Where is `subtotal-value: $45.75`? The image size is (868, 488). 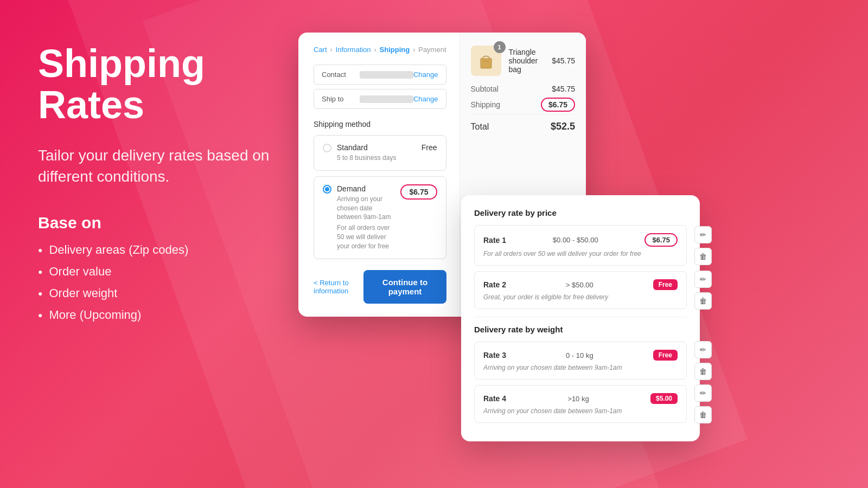 subtotal-value: $45.75 is located at coordinates (563, 89).